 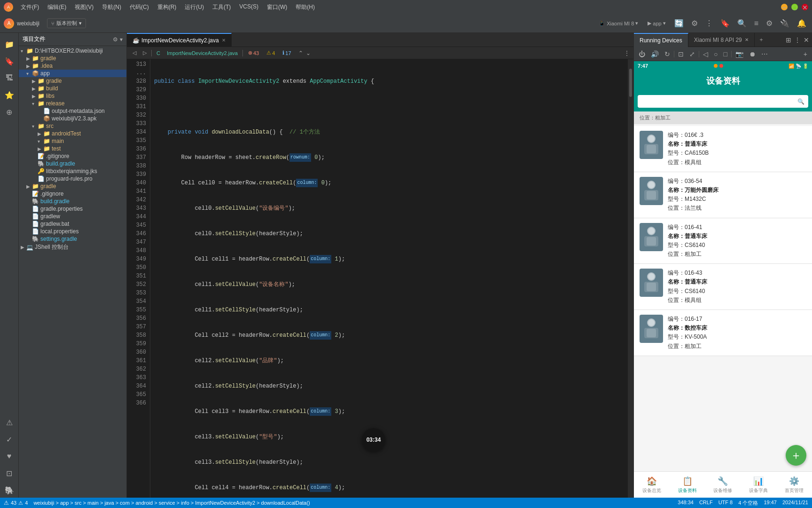 What do you see at coordinates (72, 58) in the screenshot?
I see `tree-item-gradle-root: ▶ 📁 gradle` at bounding box center [72, 58].